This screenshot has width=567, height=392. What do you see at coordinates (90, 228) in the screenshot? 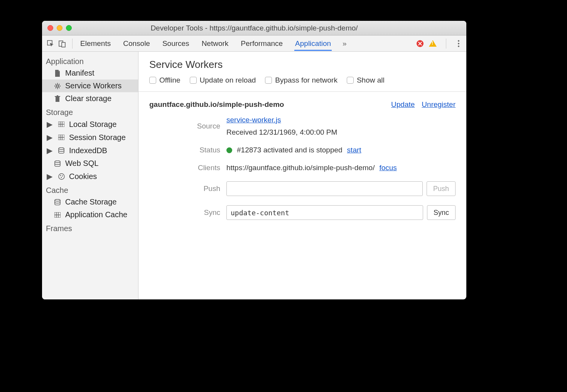
I see `sidebar-group-frames: Frames` at bounding box center [90, 228].